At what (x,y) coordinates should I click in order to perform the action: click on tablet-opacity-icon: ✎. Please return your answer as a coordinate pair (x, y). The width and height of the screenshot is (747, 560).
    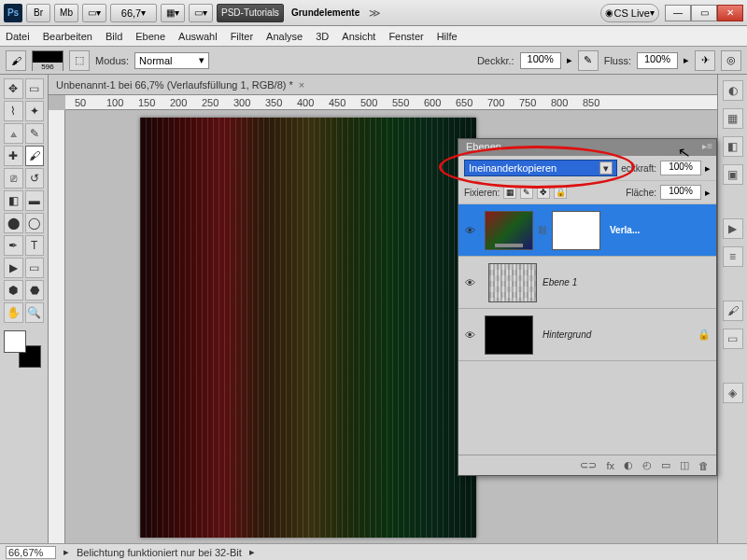
    Looking at the image, I should click on (588, 61).